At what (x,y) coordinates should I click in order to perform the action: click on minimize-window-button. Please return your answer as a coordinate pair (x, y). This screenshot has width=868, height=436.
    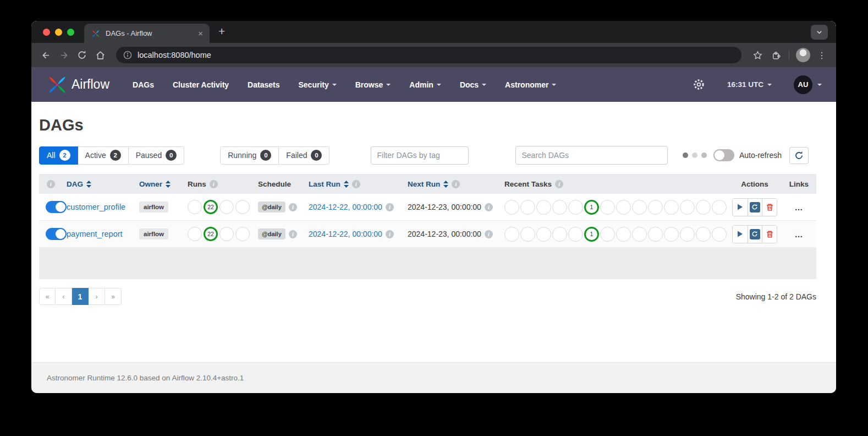
    Looking at the image, I should click on (58, 32).